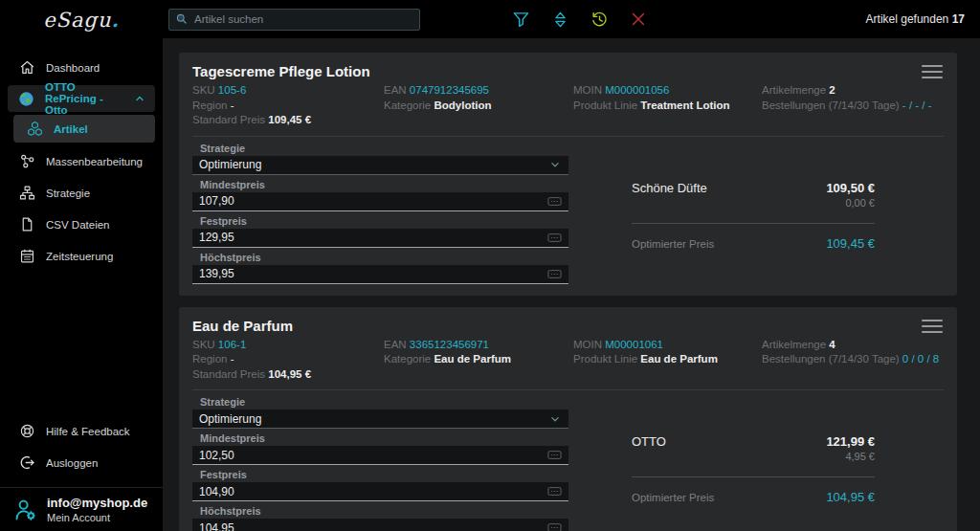 The height and width of the screenshot is (531, 980). I want to click on sidebar-item-label: Hilfe & Feedback, so click(88, 431).